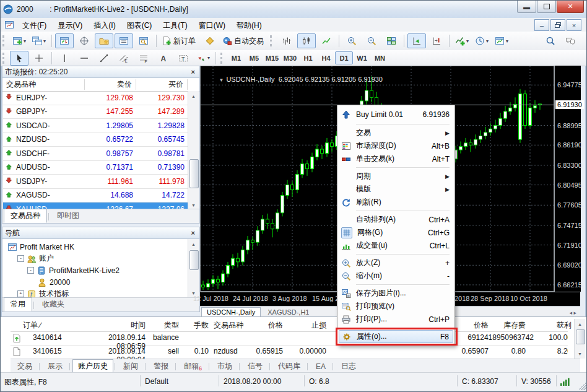 Image resolution: width=587 pixels, height=392 pixels. I want to click on chat-button, so click(570, 41).